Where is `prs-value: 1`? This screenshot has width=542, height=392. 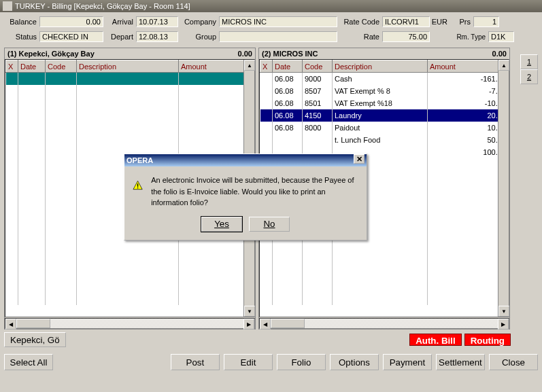
prs-value: 1 is located at coordinates (486, 22).